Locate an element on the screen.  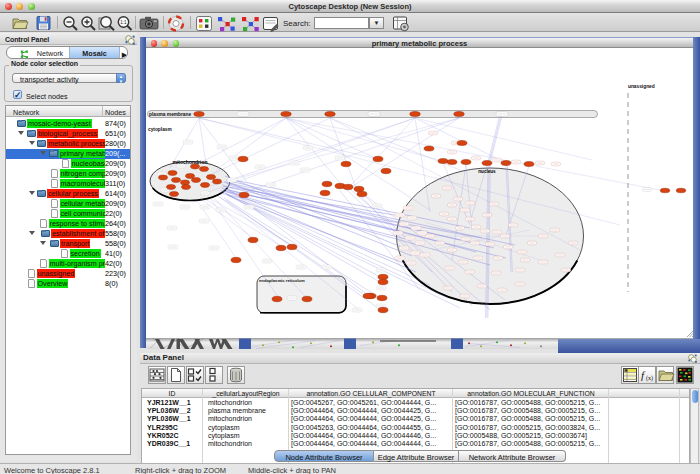
svg-text: cytoplasm is located at coordinates (160, 130).